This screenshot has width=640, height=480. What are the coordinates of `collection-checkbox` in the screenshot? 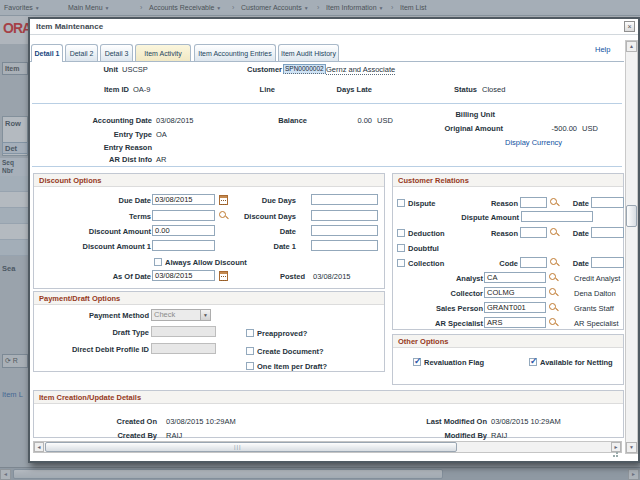 It's located at (401, 263).